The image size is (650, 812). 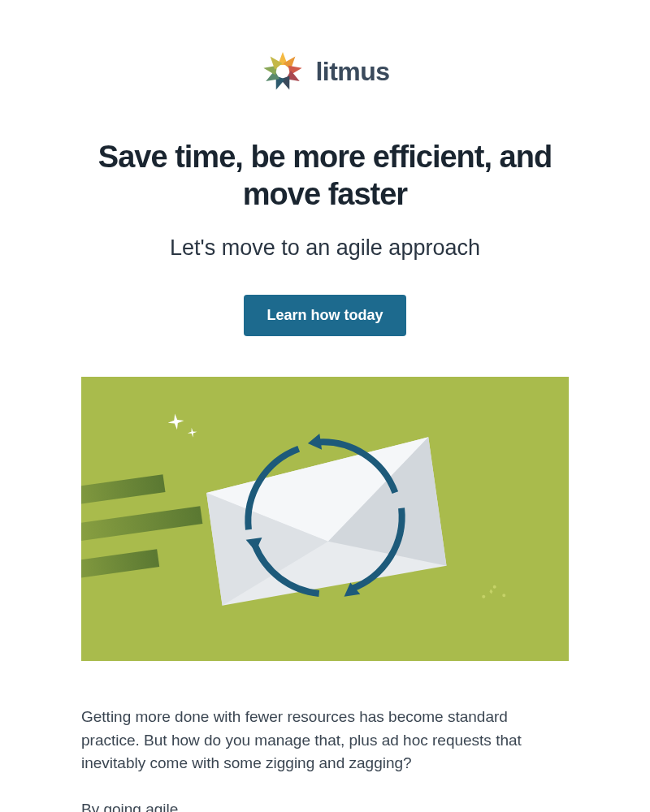 I want to click on body-paragraph-1: Getting more done with fewer resources h…, so click(x=325, y=741).